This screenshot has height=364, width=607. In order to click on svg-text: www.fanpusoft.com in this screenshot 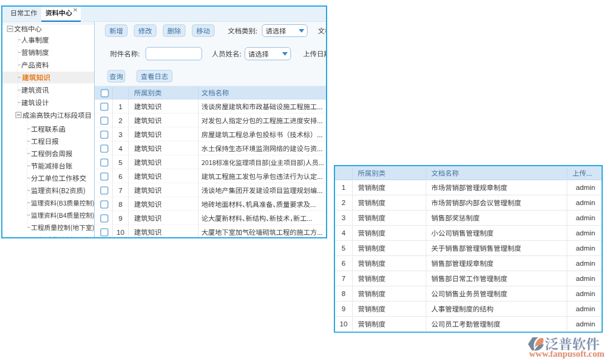, I will do `click(567, 354)`.